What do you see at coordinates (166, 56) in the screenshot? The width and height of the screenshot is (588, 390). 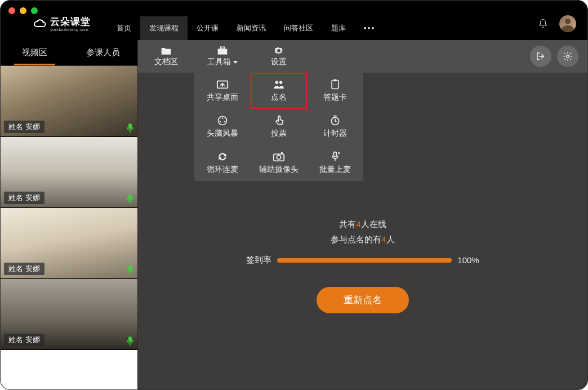 I see `tool-docs: 文档区` at bounding box center [166, 56].